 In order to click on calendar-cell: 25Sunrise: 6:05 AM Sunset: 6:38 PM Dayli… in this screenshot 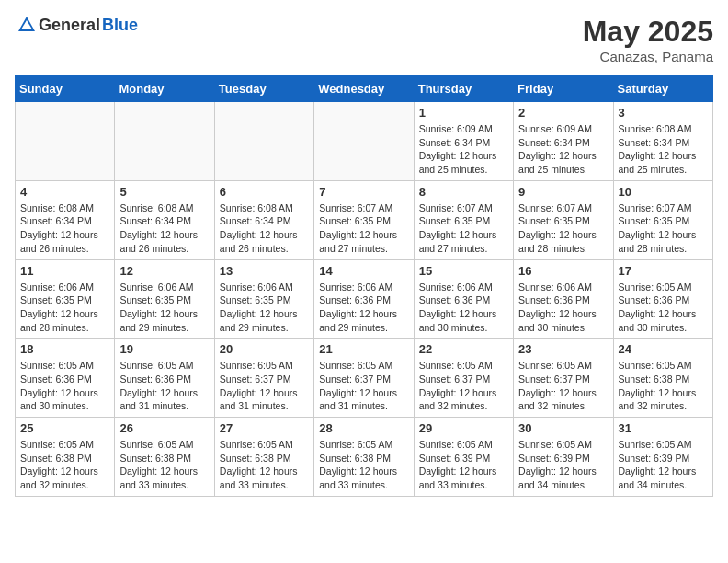, I will do `click(65, 457)`.